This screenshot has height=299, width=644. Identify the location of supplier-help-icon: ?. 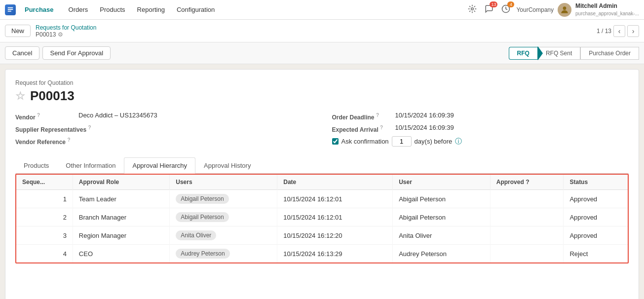
(89, 127).